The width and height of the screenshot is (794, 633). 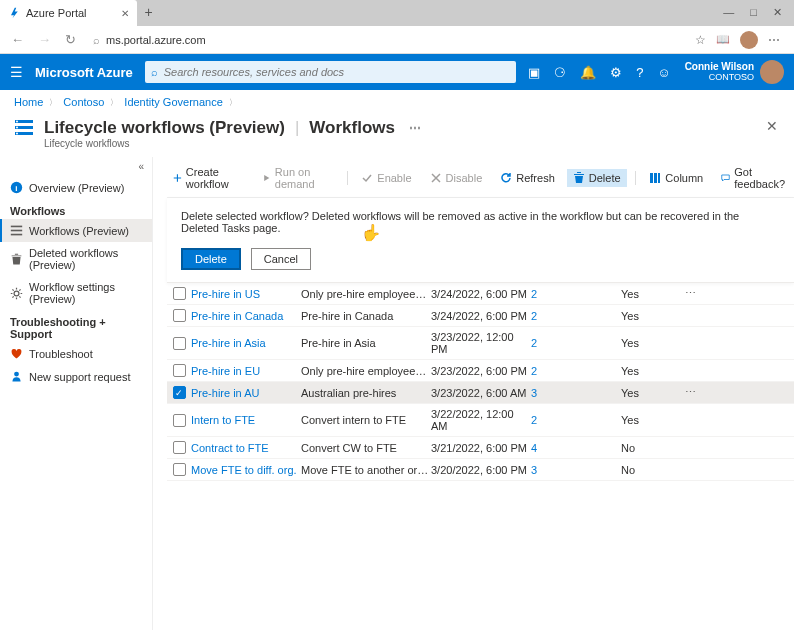 What do you see at coordinates (700, 40) in the screenshot?
I see `favorite-icon: ☆` at bounding box center [700, 40].